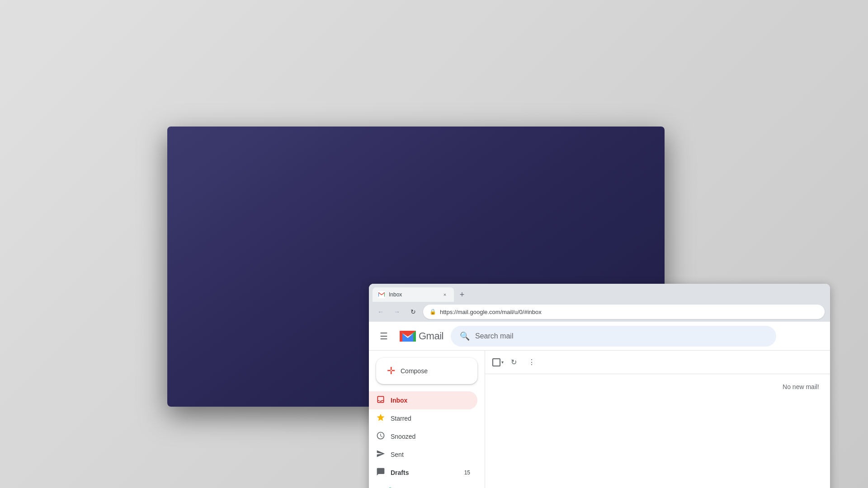 The width and height of the screenshot is (868, 488). Describe the element at coordinates (382, 295) in the screenshot. I see `gmail-favicon-icon` at that location.